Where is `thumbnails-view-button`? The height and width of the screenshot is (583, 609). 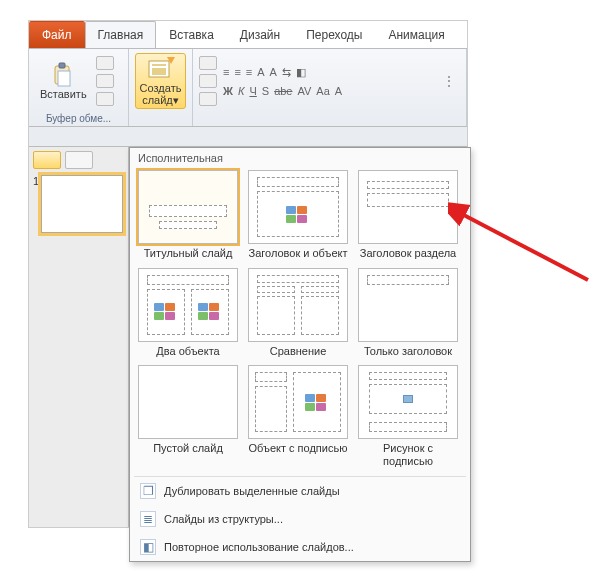
thumbnails-view-button is located at coordinates (47, 160).